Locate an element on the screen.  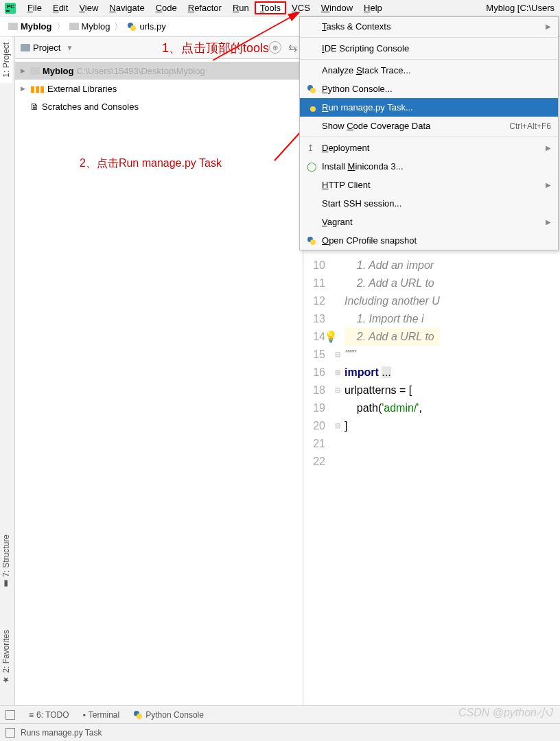
shortcut-text: Ctrl+Alt+F6 is located at coordinates (530, 126).